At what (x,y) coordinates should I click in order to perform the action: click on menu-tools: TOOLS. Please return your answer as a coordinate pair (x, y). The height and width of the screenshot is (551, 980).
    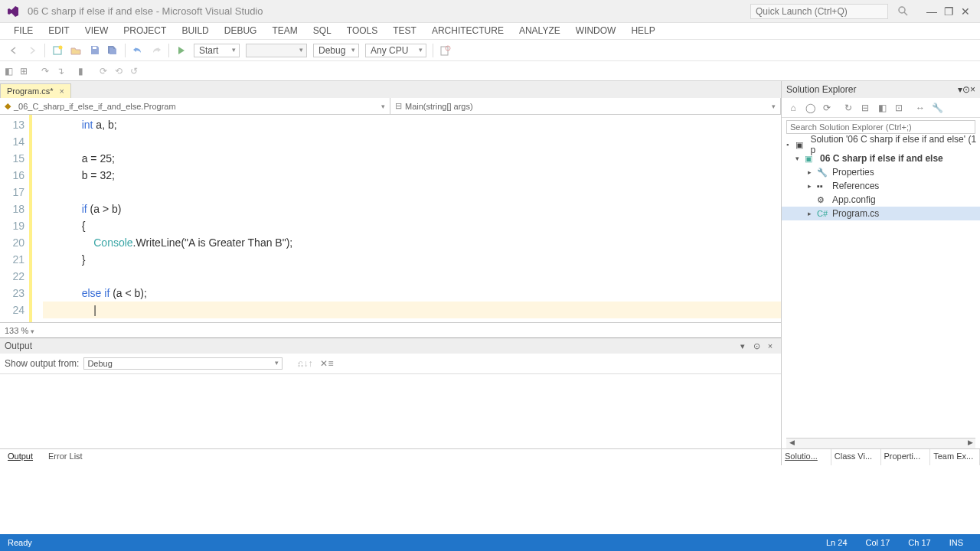
    Looking at the image, I should click on (362, 31).